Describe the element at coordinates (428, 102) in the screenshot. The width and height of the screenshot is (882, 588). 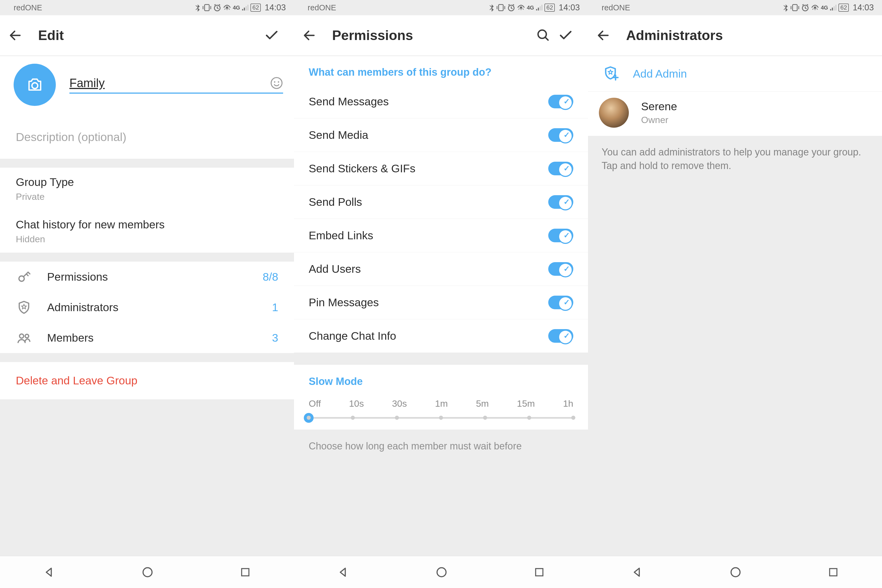
I see `permission-label: Send Messages` at that location.